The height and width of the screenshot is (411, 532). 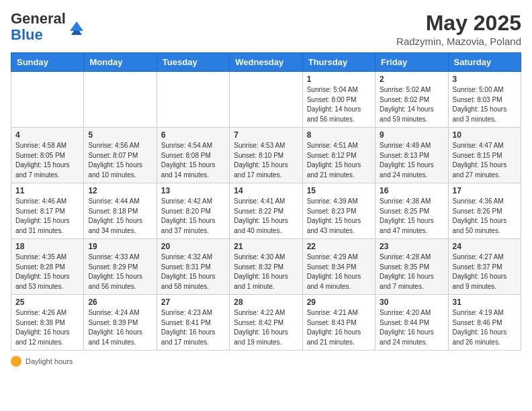 I want to click on day-number: 31, so click(x=485, y=302).